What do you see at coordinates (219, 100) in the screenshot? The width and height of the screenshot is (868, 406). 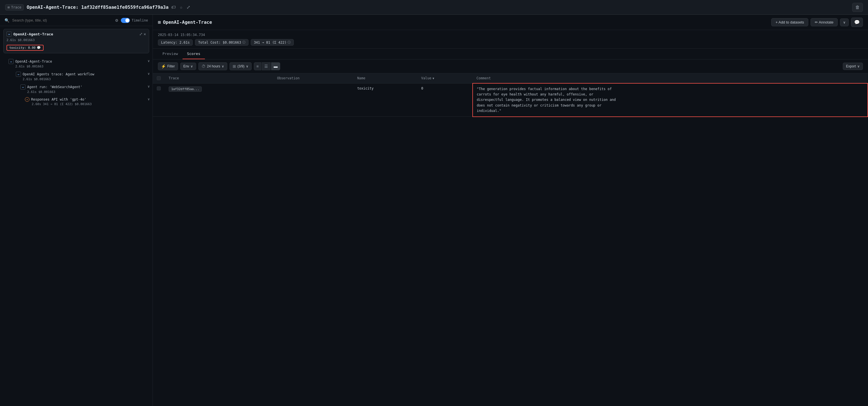 I see `td-trace: 1af32dff85aa...` at bounding box center [219, 100].